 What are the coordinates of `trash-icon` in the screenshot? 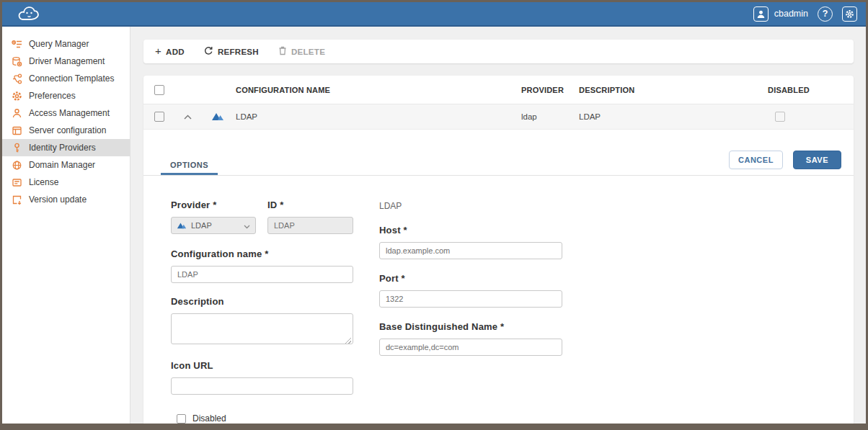 It's located at (283, 52).